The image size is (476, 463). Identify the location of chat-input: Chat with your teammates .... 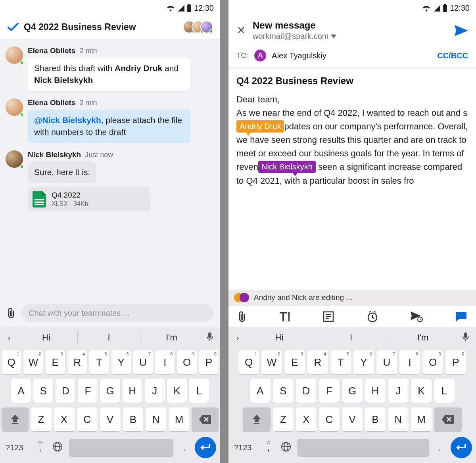
(117, 313).